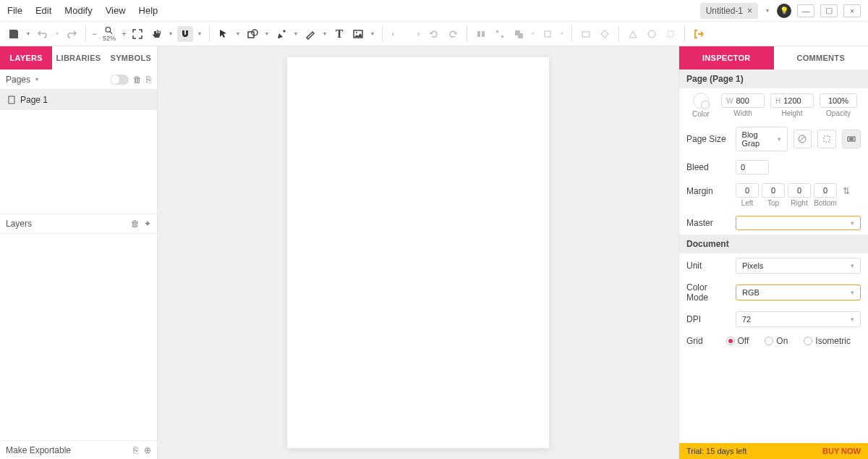 Image resolution: width=868 pixels, height=459 pixels. Describe the element at coordinates (137, 34) in the screenshot. I see `fit-screen-icon` at that location.